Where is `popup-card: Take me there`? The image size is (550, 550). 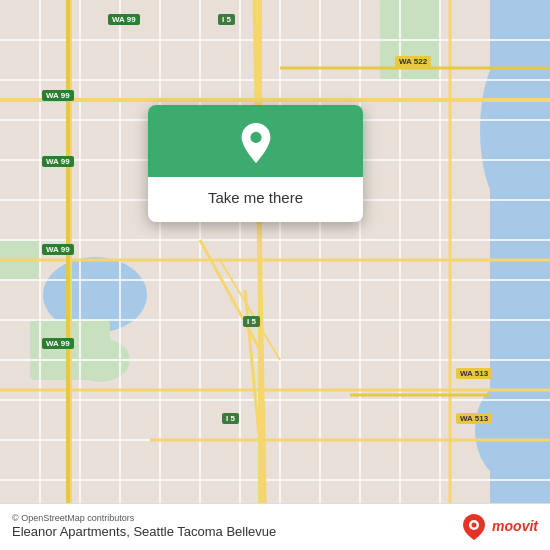
popup-card: Take me there is located at coordinates (256, 164).